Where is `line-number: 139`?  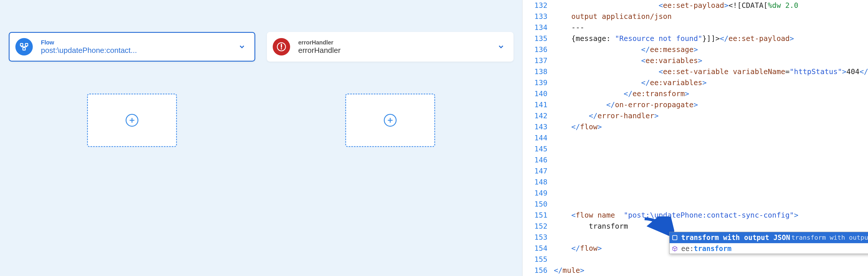
line-number: 139 is located at coordinates (535, 83).